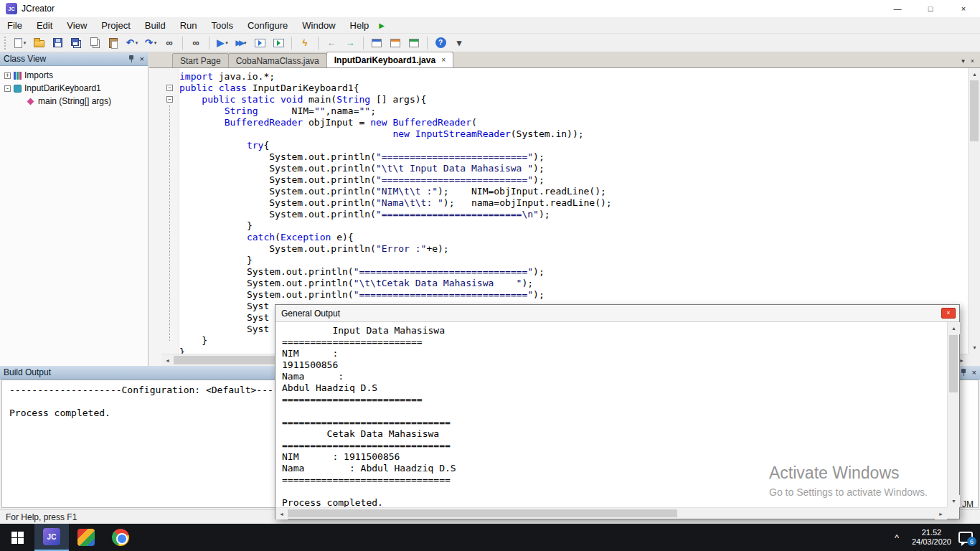 Image resolution: width=980 pixels, height=551 pixels. Describe the element at coordinates (930, 9) in the screenshot. I see `maximize-button: □` at that location.